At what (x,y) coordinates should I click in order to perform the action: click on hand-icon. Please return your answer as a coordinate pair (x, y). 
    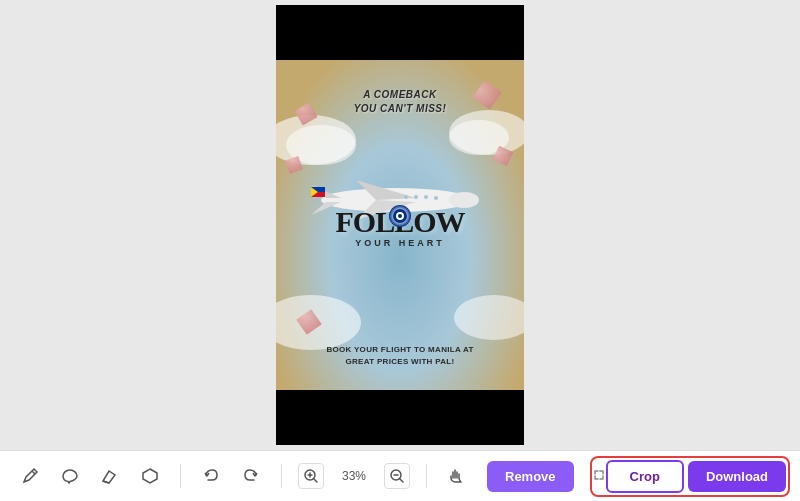
    Looking at the image, I should click on (457, 476).